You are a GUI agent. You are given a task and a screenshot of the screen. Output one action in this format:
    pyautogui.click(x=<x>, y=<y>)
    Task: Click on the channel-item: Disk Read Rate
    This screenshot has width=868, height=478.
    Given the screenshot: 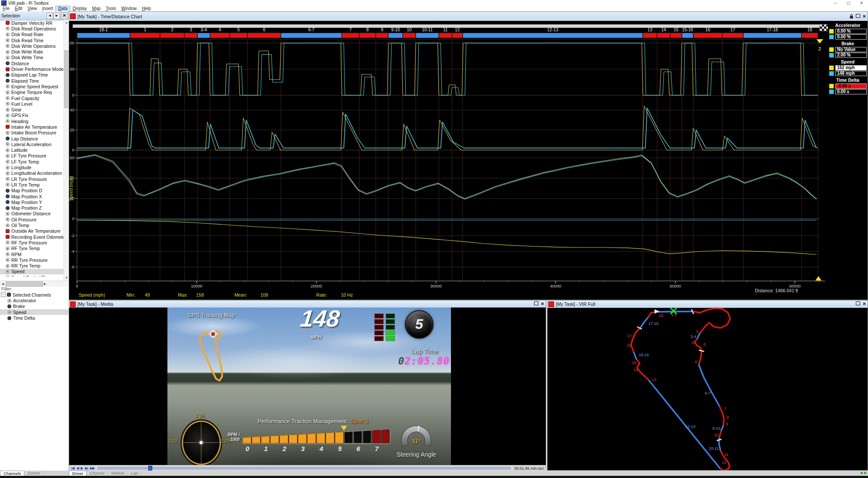 What is the action you would take?
    pyautogui.click(x=32, y=35)
    